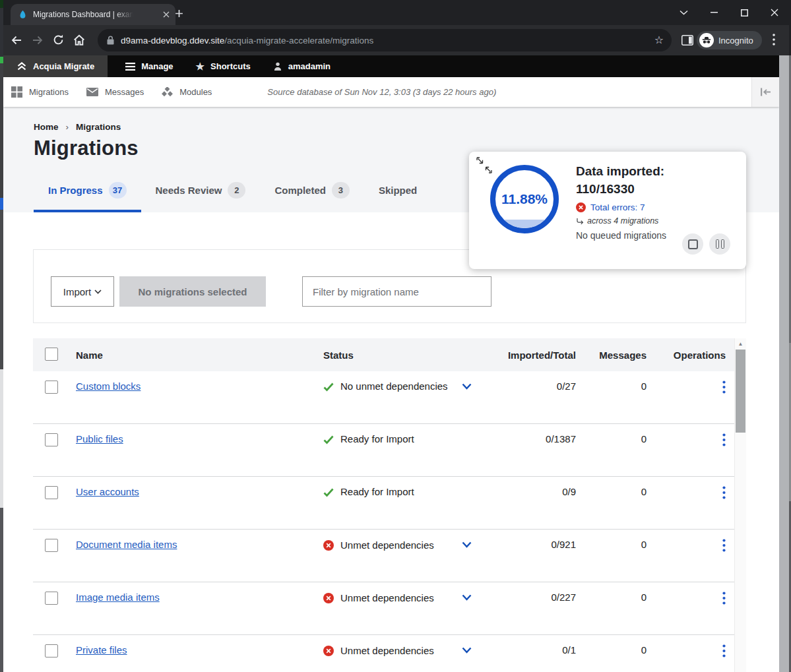 The height and width of the screenshot is (672, 791). Describe the element at coordinates (384, 609) in the screenshot. I see `table-row: Image media itemsUnmet dependencies0/227…` at that location.